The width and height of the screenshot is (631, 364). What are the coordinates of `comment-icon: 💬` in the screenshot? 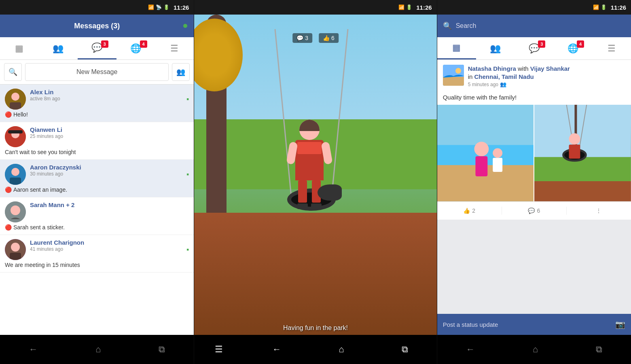 It's located at (300, 38).